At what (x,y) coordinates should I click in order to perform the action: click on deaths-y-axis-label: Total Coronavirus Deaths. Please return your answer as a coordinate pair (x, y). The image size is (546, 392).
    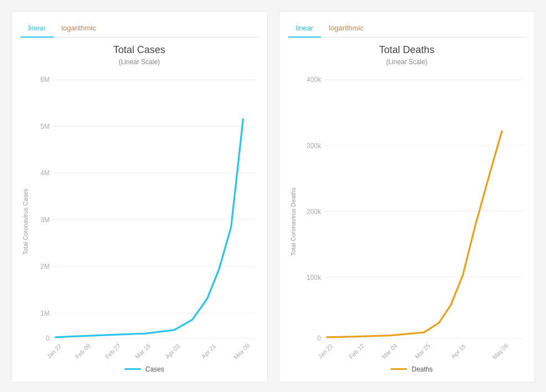
    Looking at the image, I should click on (293, 222).